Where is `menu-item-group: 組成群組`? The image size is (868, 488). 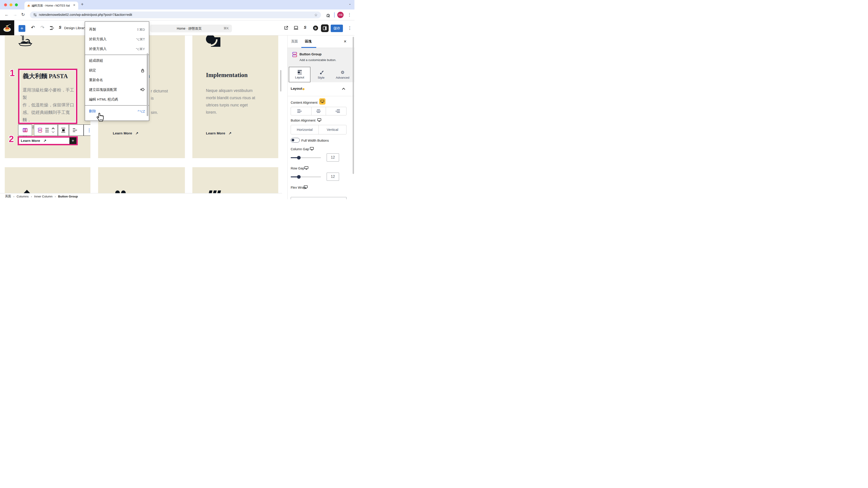 menu-item-group: 組成群組 is located at coordinates (117, 61).